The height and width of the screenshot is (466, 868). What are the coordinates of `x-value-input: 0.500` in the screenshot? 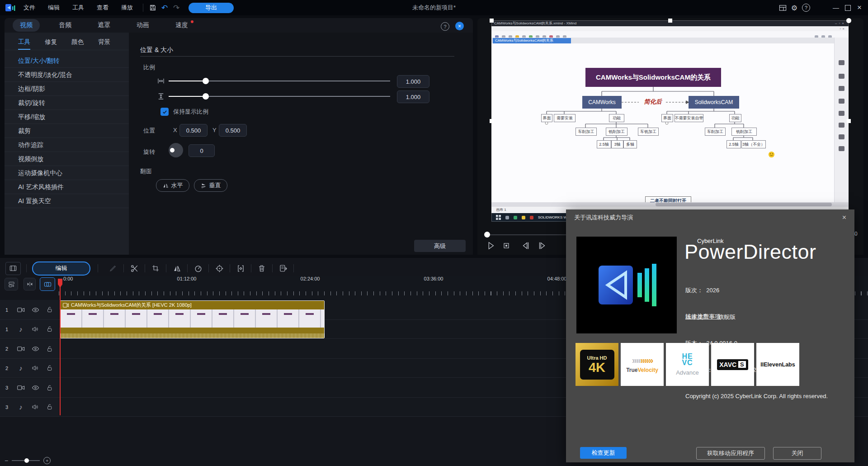 It's located at (193, 130).